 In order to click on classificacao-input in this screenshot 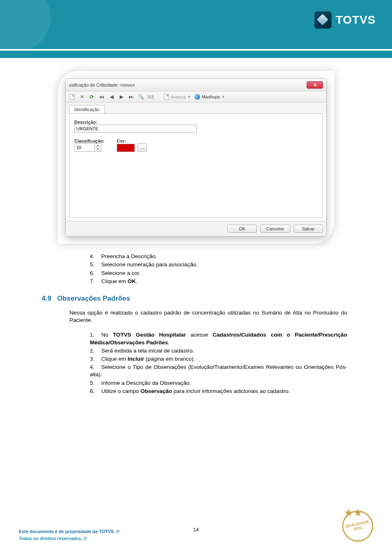, I will do `click(85, 147)`.